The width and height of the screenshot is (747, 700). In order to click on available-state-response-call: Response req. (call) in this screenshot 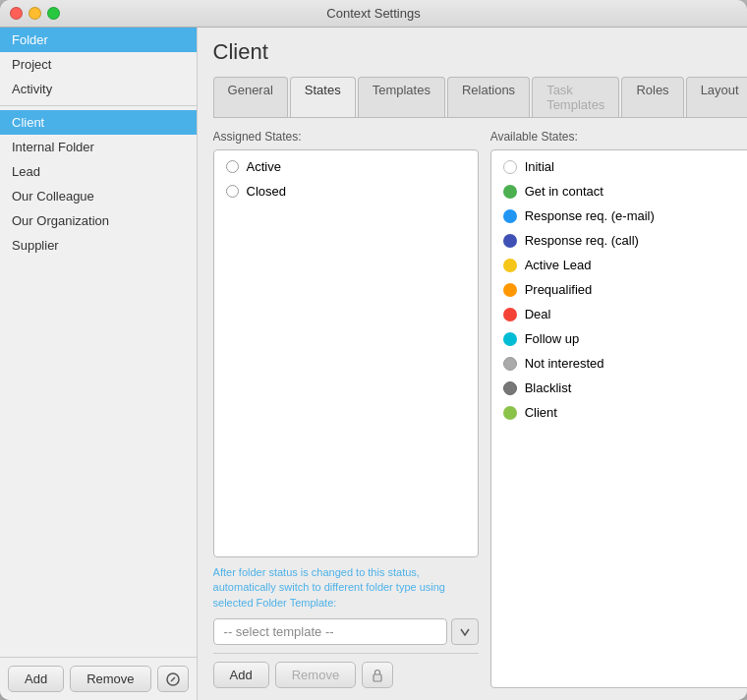, I will do `click(621, 240)`.